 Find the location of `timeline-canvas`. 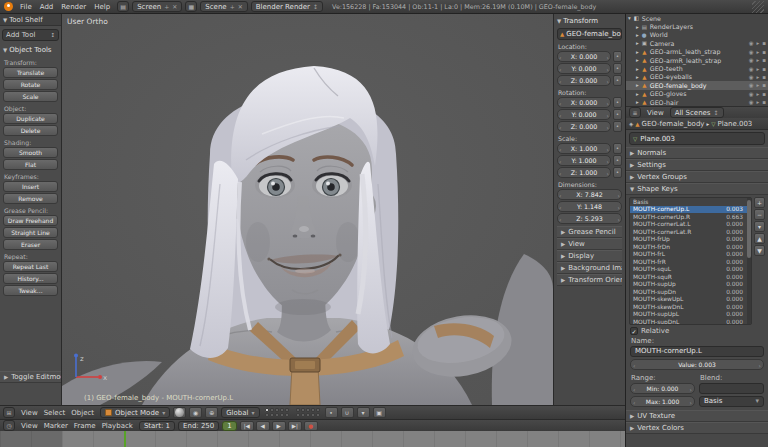

timeline-canvas is located at coordinates (312, 439).